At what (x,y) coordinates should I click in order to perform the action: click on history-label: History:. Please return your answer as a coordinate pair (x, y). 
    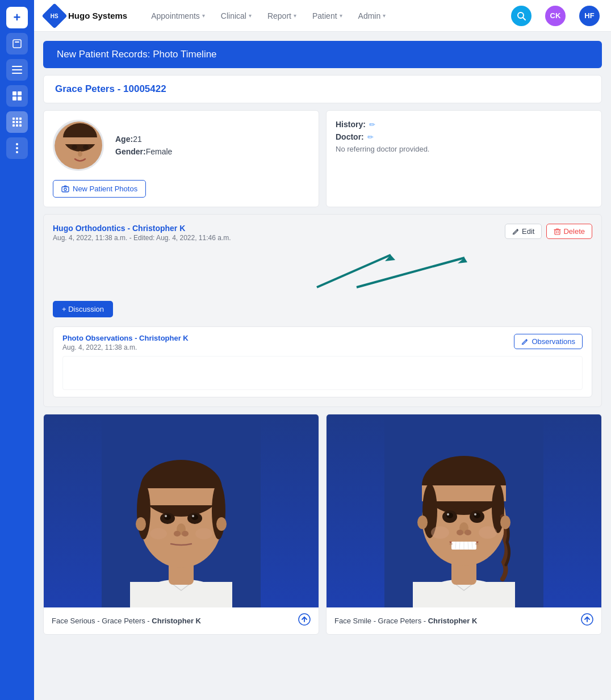
    Looking at the image, I should click on (351, 124).